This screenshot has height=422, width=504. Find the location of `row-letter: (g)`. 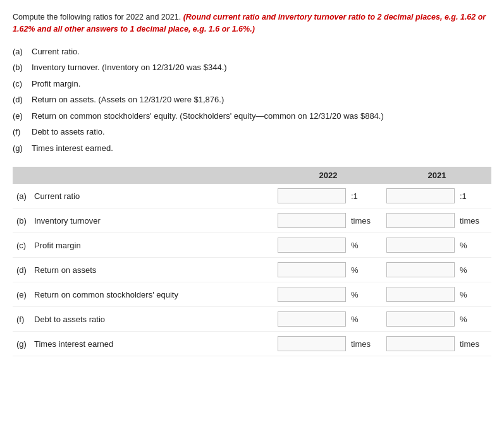

row-letter: (g) is located at coordinates (22, 344).